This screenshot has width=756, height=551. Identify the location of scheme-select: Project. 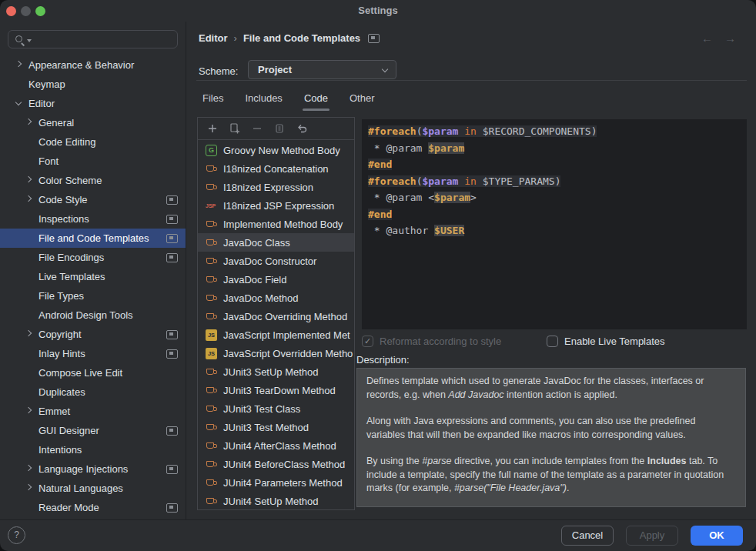
(322, 69).